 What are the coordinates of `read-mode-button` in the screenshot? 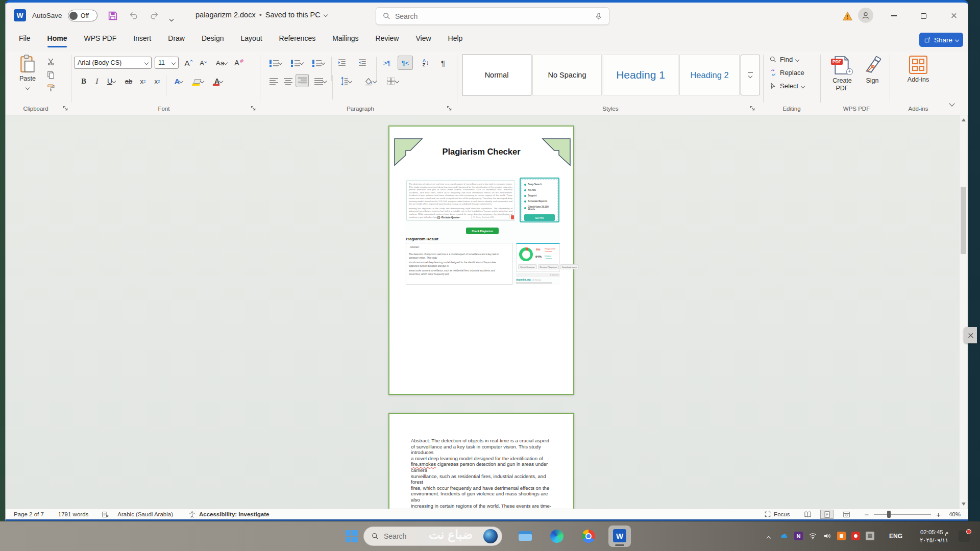 It's located at (807, 514).